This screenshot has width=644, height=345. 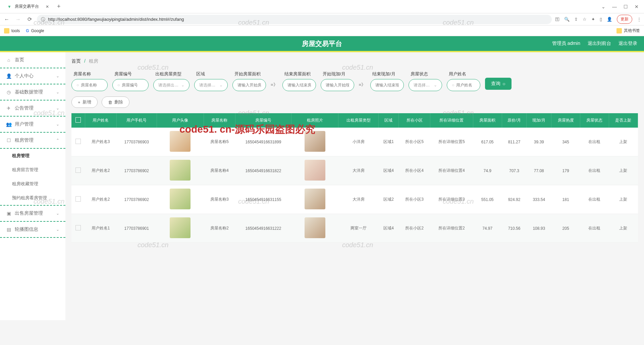 I want to click on new-tab-icon: +, so click(x=59, y=7).